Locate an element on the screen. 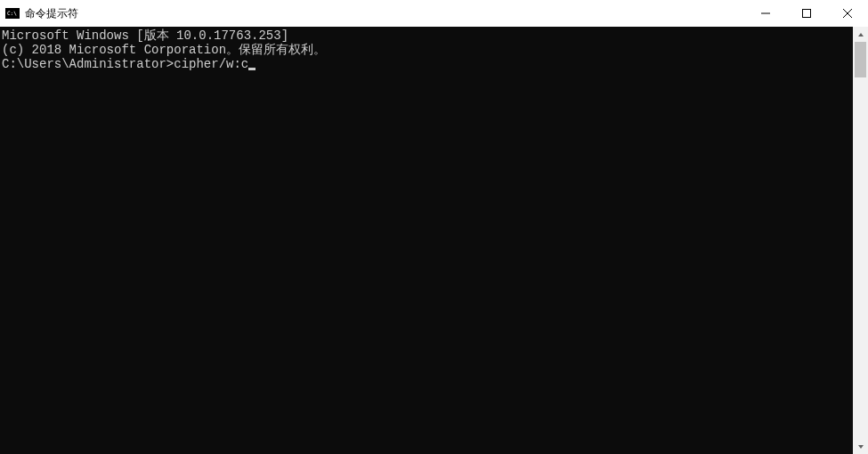 The image size is (868, 454). close-button is located at coordinates (848, 13).